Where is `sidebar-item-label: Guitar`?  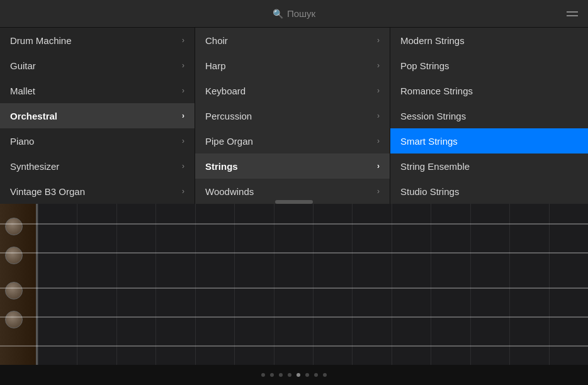 sidebar-item-label: Guitar is located at coordinates (23, 65).